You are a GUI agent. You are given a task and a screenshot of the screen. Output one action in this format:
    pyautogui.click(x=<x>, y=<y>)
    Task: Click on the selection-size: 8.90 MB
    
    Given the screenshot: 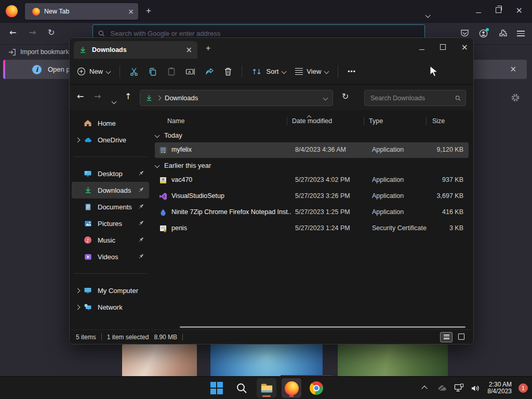 What is the action you would take?
    pyautogui.click(x=165, y=337)
    